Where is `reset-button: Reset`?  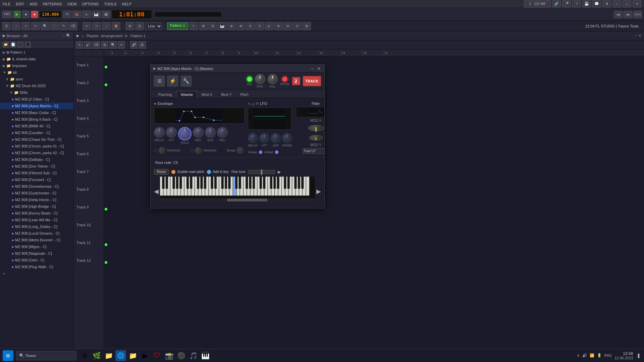 reset-button: Reset is located at coordinates (161, 172).